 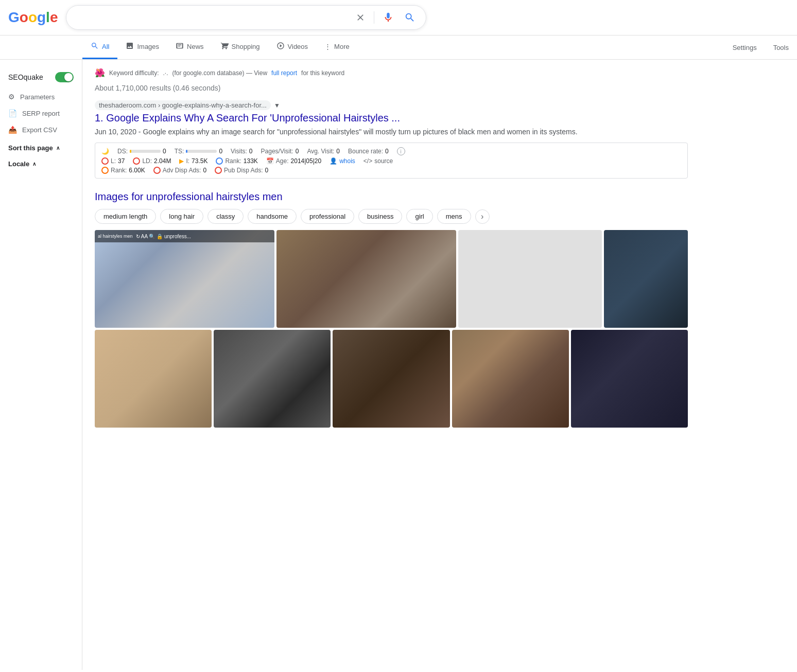 What do you see at coordinates (360, 17) in the screenshot?
I see `close-icon` at bounding box center [360, 17].